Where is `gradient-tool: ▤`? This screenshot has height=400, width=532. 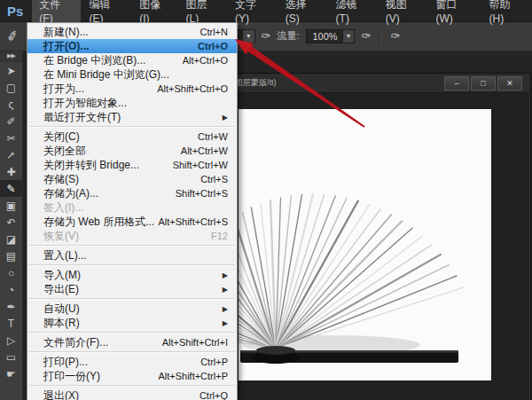 gradient-tool: ▤ is located at coordinates (11, 255).